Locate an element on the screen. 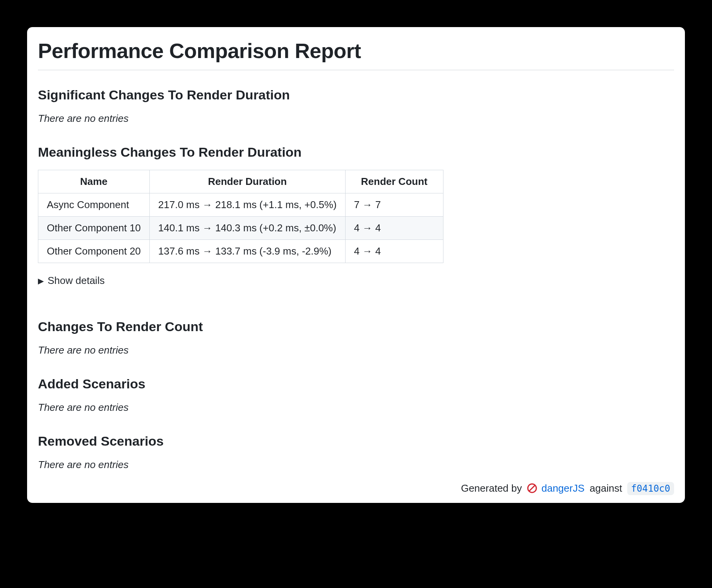  table-row: Async Component 217.0 ms → 218.1 ms (+1.… is located at coordinates (241, 205).